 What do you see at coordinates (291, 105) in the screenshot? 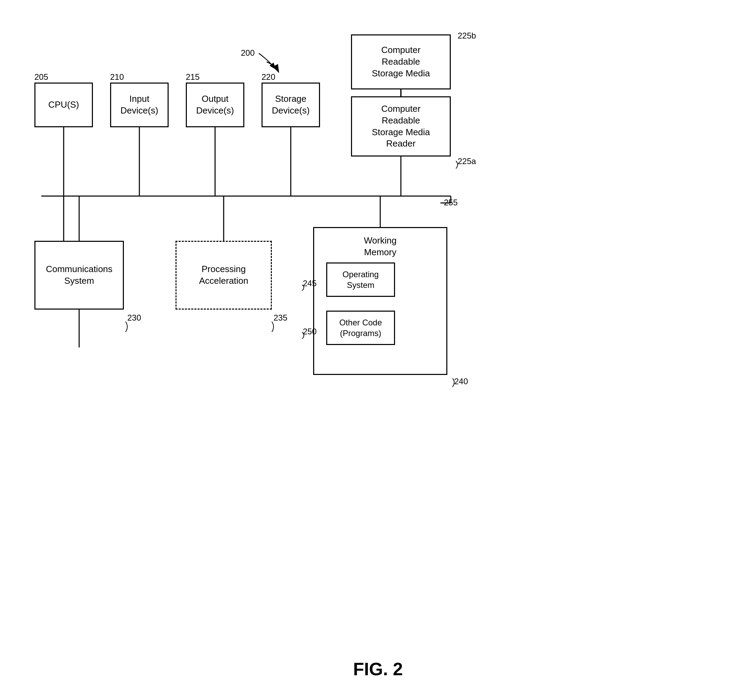
I see `storage-device-label: StorageDevice(s)` at bounding box center [291, 105].